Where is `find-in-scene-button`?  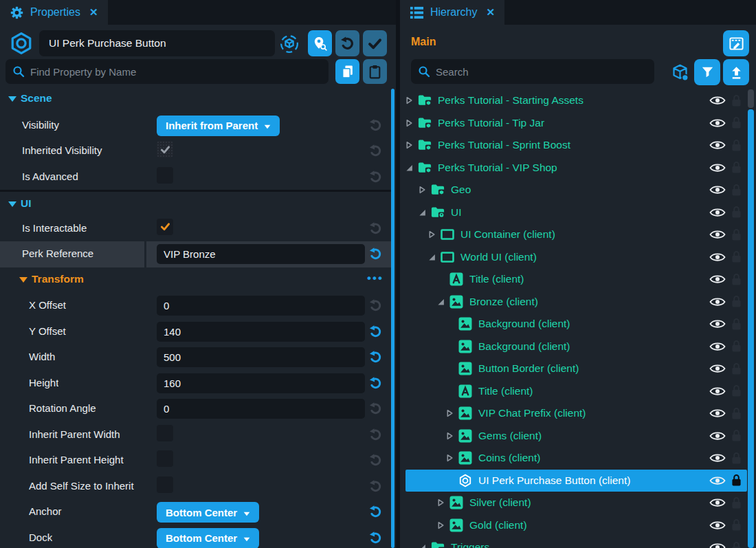 find-in-scene-button is located at coordinates (320, 43).